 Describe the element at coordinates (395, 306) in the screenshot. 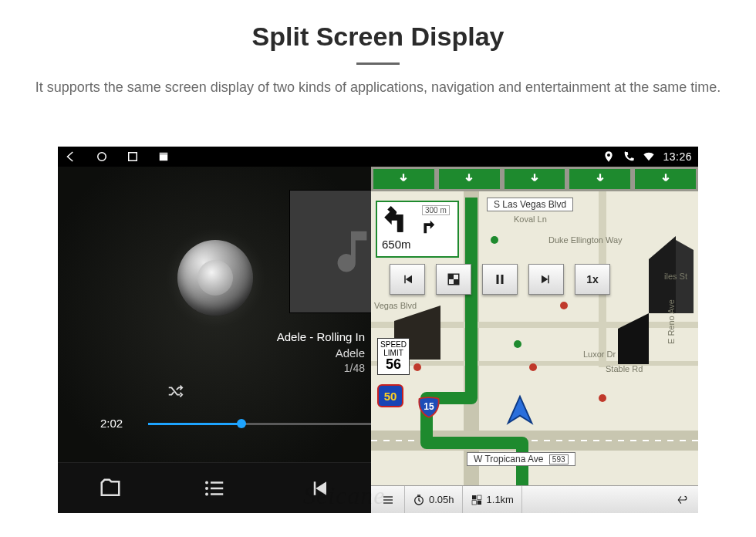

I see `road-label: Vegas Blvd` at that location.